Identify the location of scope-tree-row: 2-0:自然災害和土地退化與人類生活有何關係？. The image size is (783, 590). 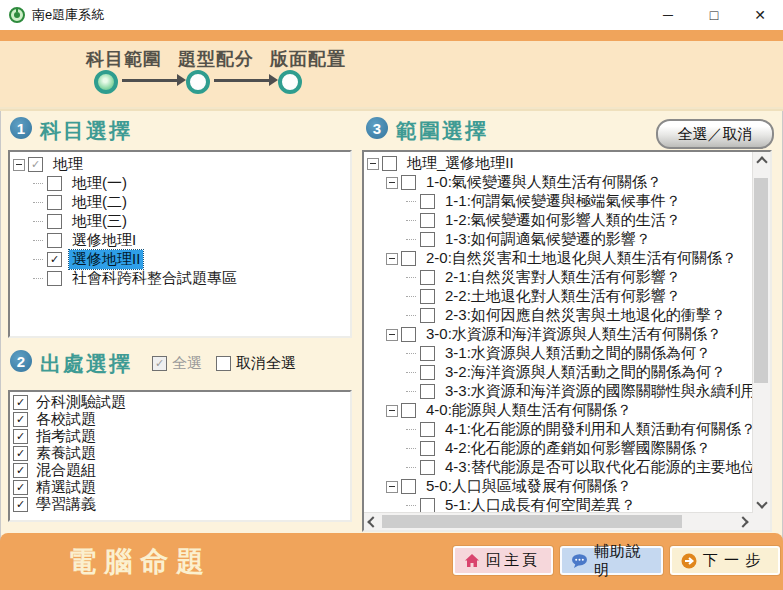
(558, 258).